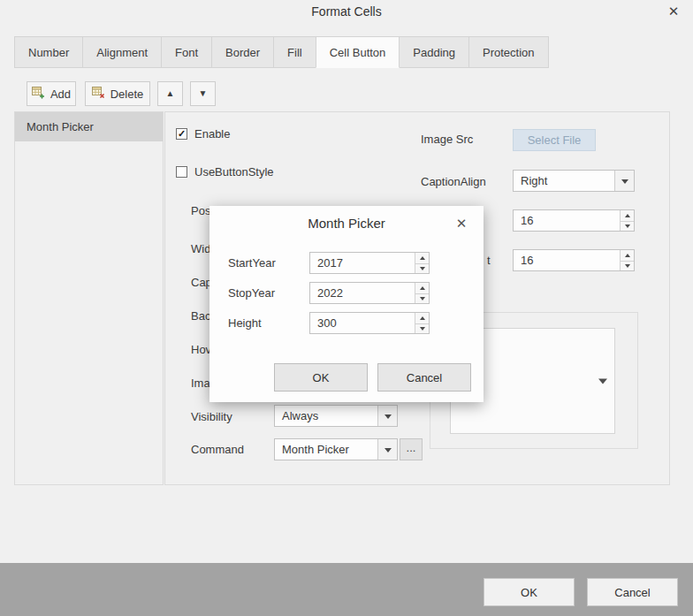 Image resolution: width=693 pixels, height=616 pixels. I want to click on list-item-month-picker: Month Picker, so click(88, 127).